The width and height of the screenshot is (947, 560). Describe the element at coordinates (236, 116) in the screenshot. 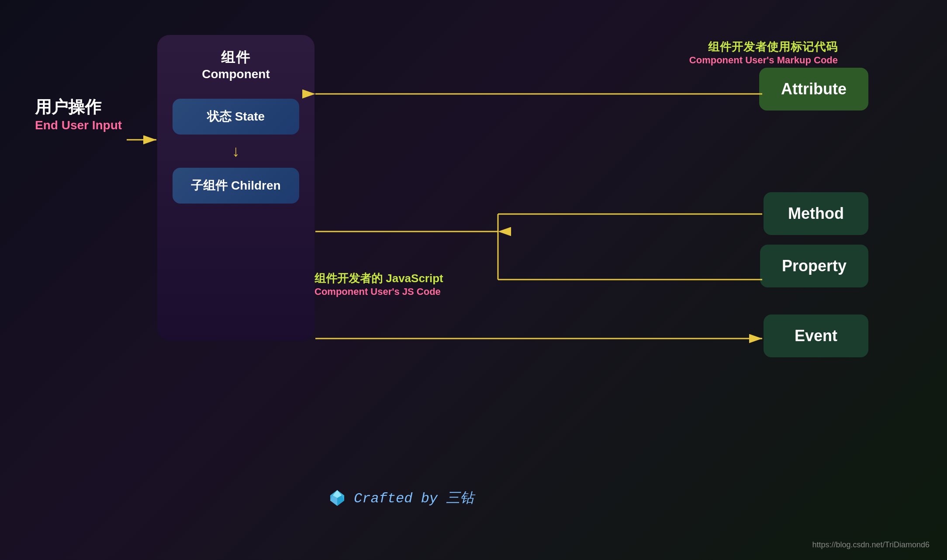

I see `state-label: 状态 State` at that location.